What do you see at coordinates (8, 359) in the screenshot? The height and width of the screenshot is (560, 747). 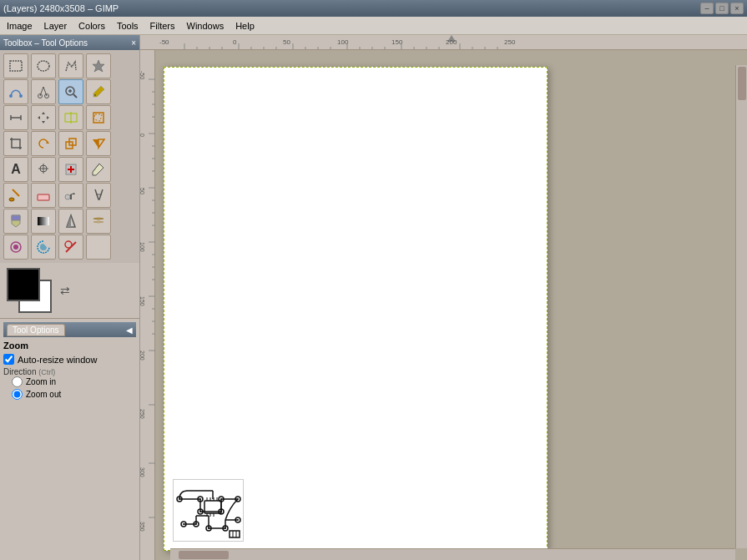 I see `auto-resize-checkbox` at bounding box center [8, 359].